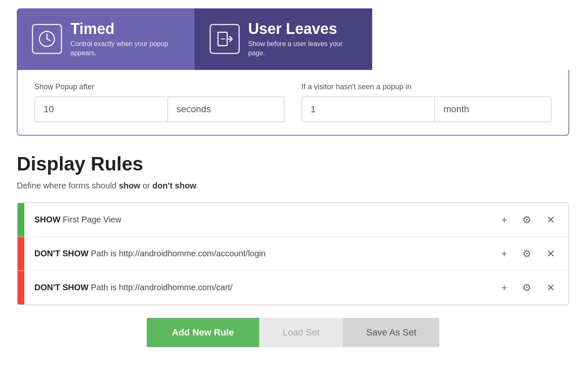 This screenshot has width=586, height=392. What do you see at coordinates (261, 219) in the screenshot?
I see `rule-text-1: SHOW First Page View` at bounding box center [261, 219].